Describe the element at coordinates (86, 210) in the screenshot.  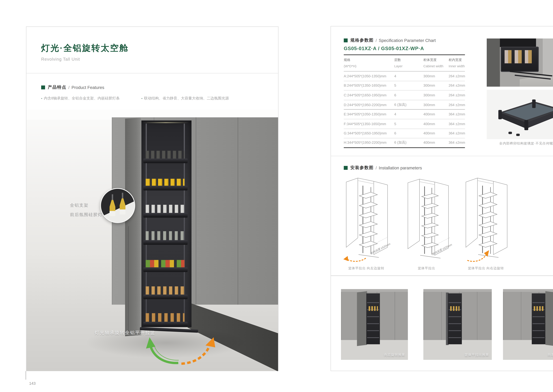
I see `callout-annotation: 全铝支架 前后氛围硅胶灯` at that location.